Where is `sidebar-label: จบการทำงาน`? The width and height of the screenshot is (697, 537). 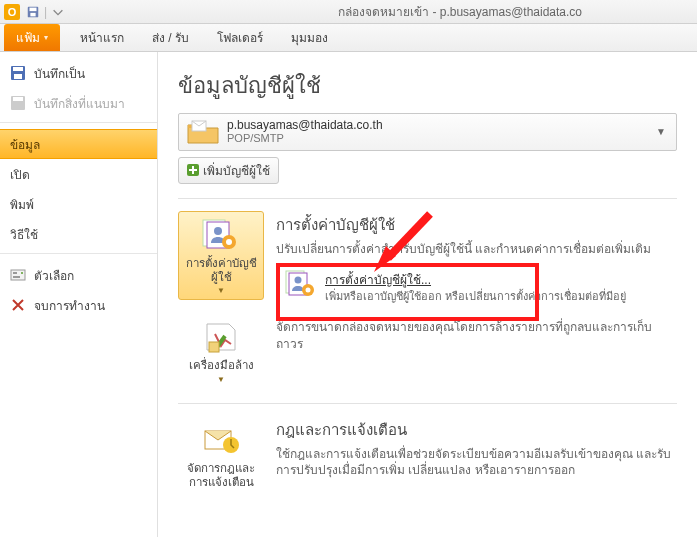 sidebar-label: จบการทำงาน is located at coordinates (70, 306).